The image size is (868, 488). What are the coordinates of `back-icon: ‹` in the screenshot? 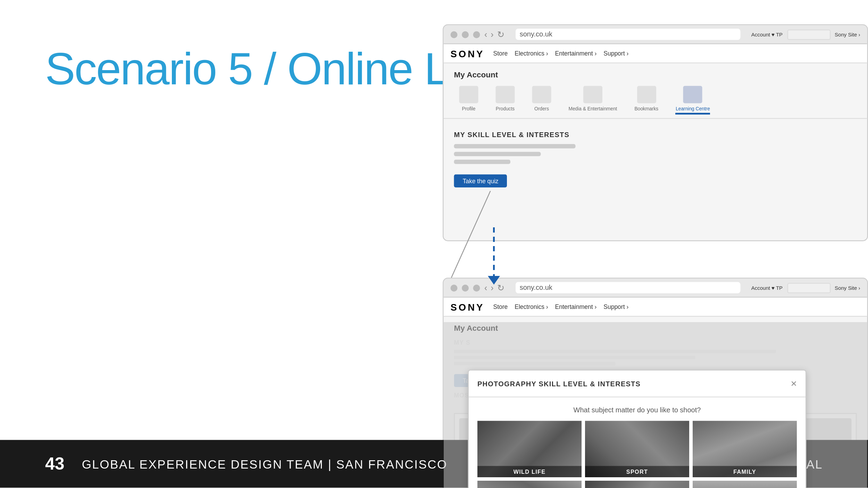 It's located at (486, 34).